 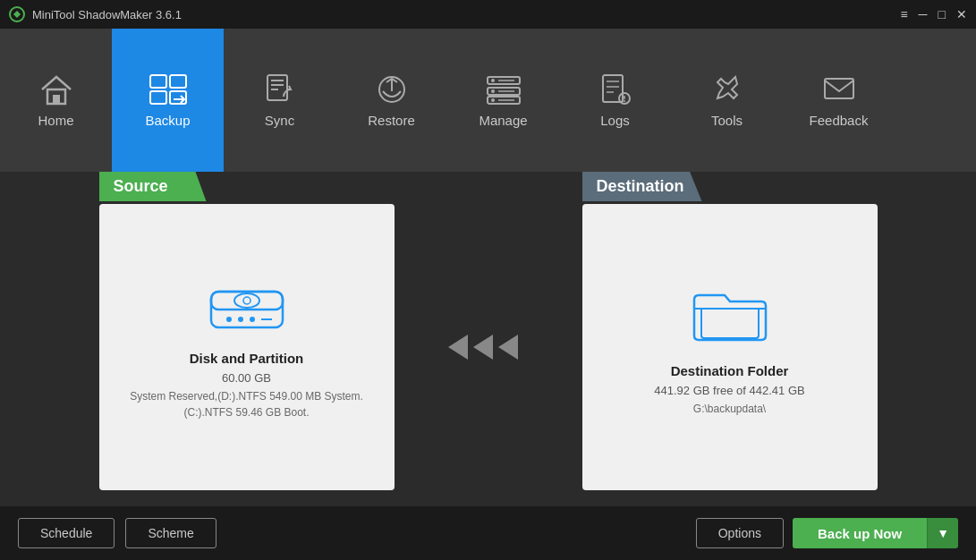 What do you see at coordinates (730, 409) in the screenshot?
I see `destination-path: G:\backupdata\` at bounding box center [730, 409].